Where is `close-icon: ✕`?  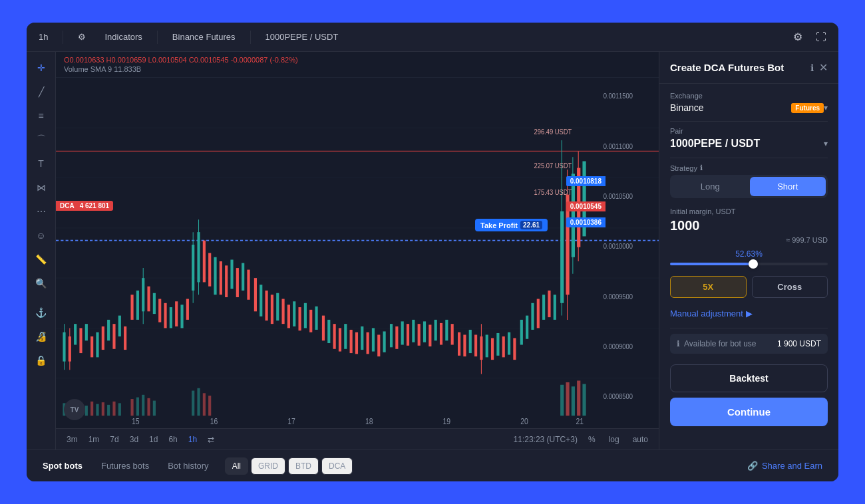
close-icon: ✕ is located at coordinates (824, 68).